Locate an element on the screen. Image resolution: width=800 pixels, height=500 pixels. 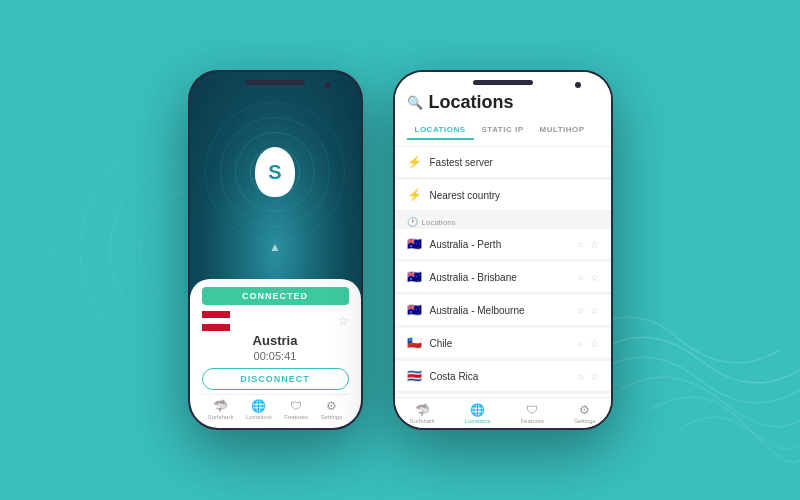
signal-icon-2: ○ is located at coordinates (580, 278).